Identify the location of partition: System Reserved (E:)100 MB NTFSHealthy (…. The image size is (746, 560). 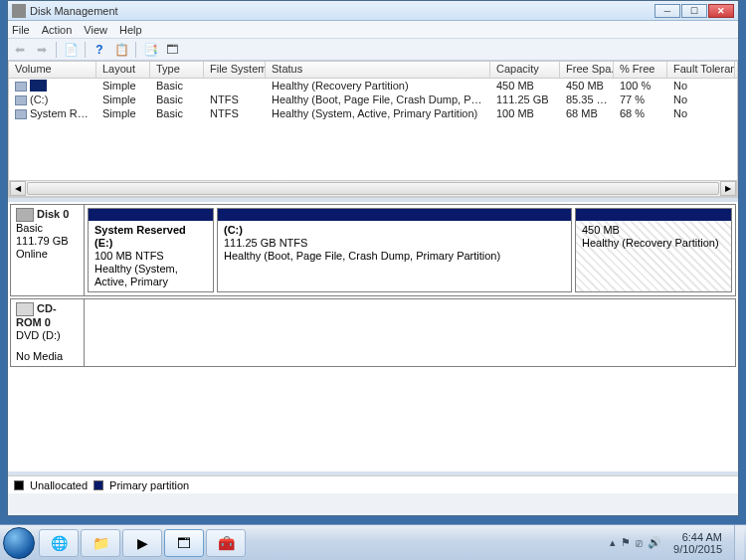
(151, 251).